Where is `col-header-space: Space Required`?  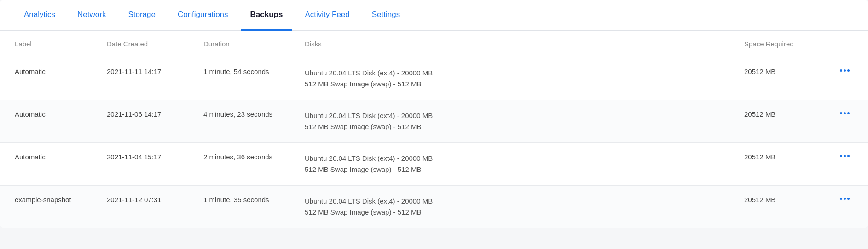
col-header-space: Space Required is located at coordinates (775, 44).